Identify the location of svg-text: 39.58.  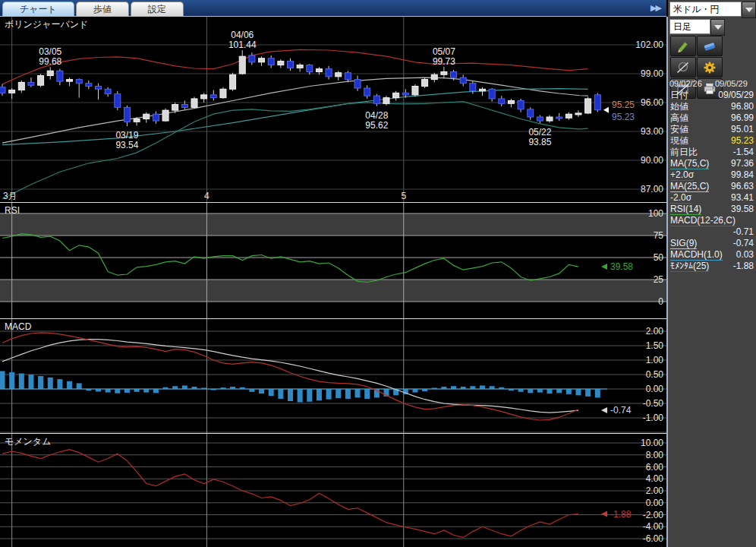
(622, 267).